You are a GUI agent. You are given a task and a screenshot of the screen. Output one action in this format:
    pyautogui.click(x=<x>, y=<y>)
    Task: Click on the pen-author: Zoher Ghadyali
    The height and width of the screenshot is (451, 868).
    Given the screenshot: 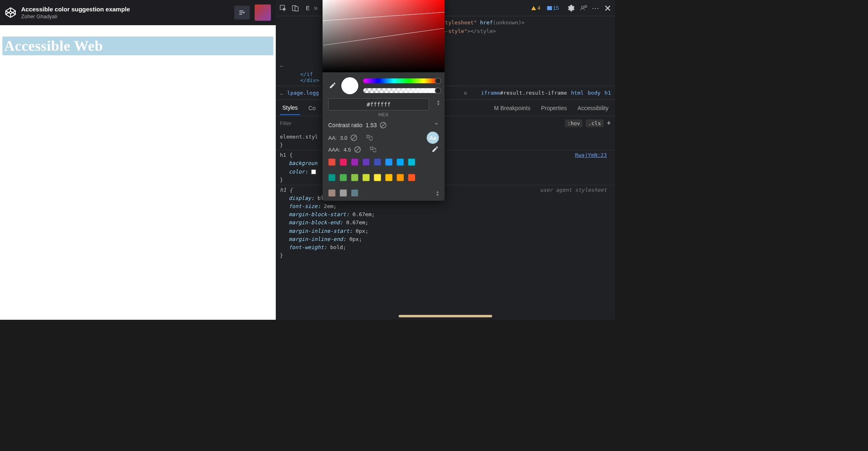 What is the action you would take?
    pyautogui.click(x=125, y=16)
    